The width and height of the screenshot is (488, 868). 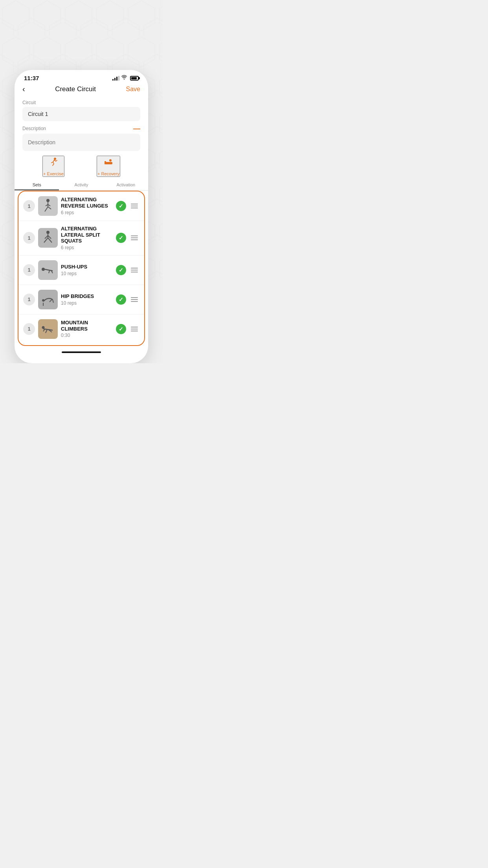 What do you see at coordinates (81, 103) in the screenshot?
I see `circuit-label: Circuit` at bounding box center [81, 103].